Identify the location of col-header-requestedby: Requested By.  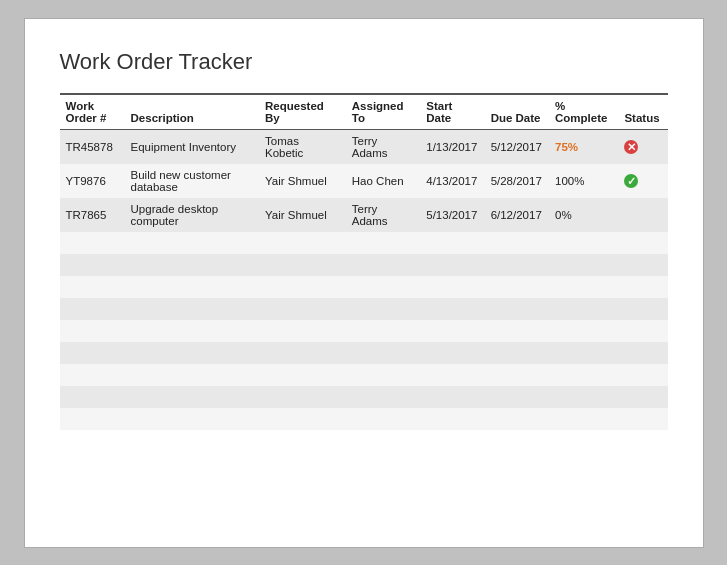
(302, 112).